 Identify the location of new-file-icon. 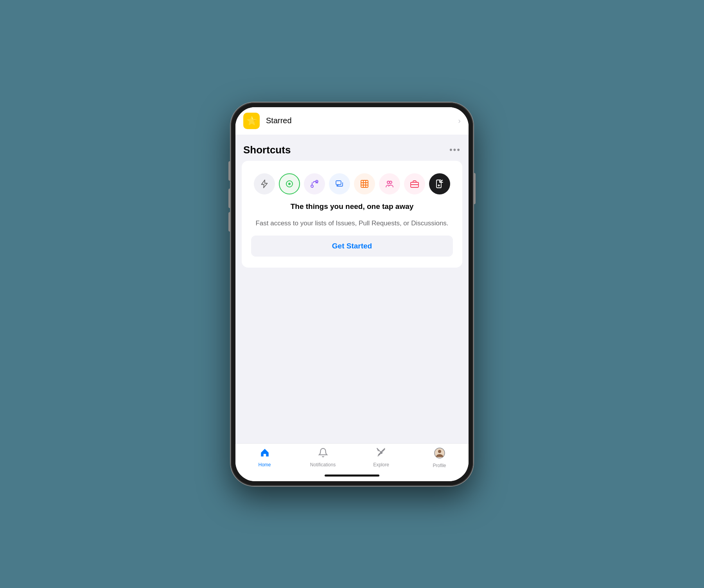
(440, 184).